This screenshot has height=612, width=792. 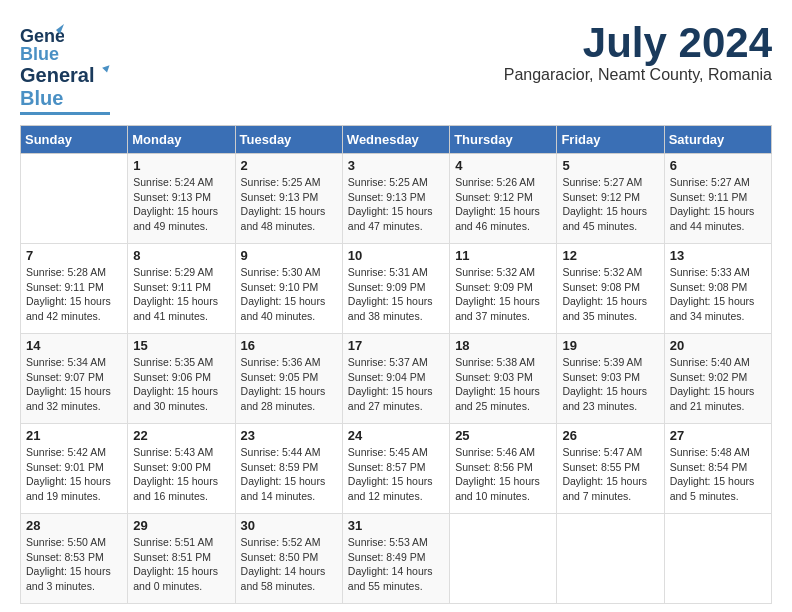 What do you see at coordinates (396, 140) in the screenshot?
I see `weekday-header-wednesday: Wednesday` at bounding box center [396, 140].